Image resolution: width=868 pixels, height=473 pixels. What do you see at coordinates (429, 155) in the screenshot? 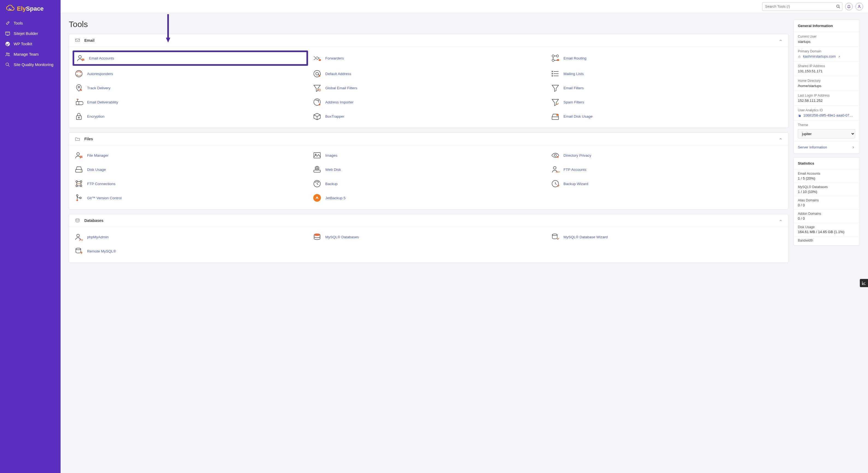
I see `tool-images: Images` at bounding box center [429, 155].